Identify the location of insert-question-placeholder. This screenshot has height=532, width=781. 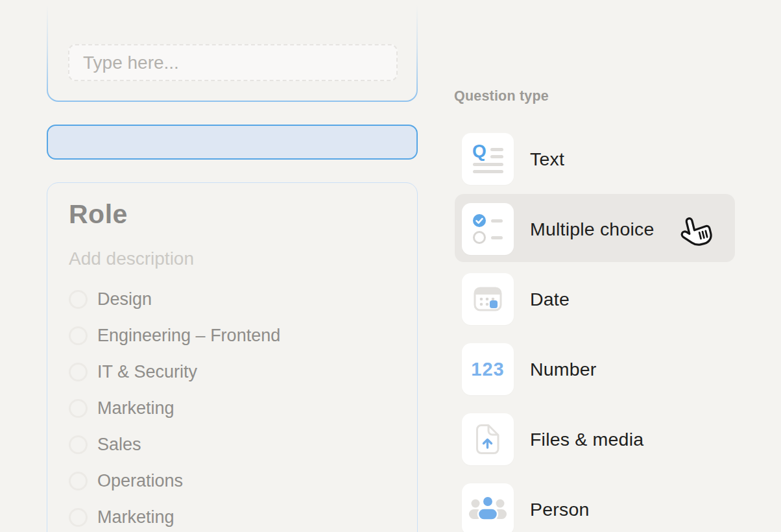
(232, 142).